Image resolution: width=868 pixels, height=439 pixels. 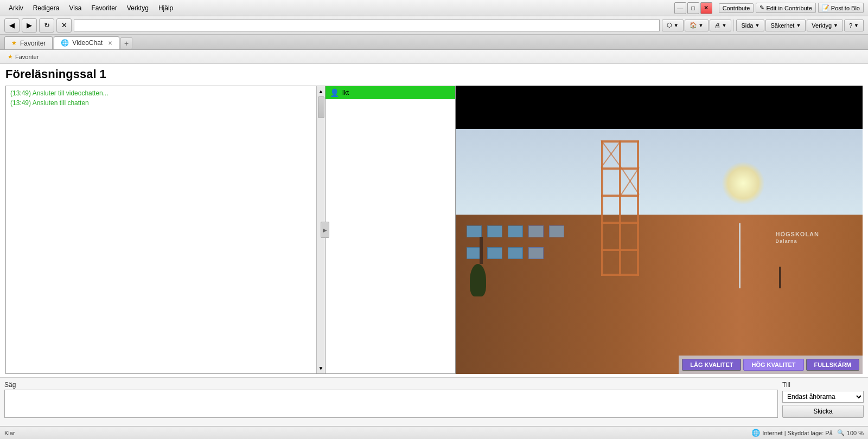 I want to click on fullskarm-button: FULLSKÄRM, so click(x=833, y=365).